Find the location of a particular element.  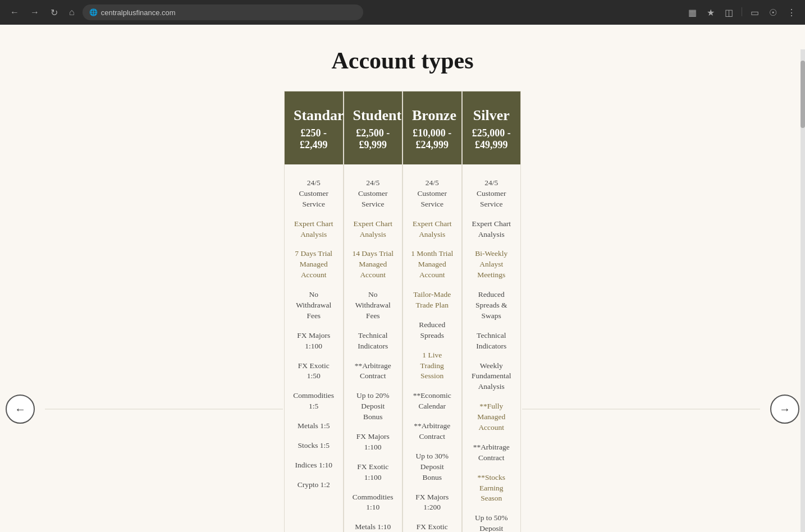

feature-item-student-8: FX Exotic 1:100 is located at coordinates (373, 473).